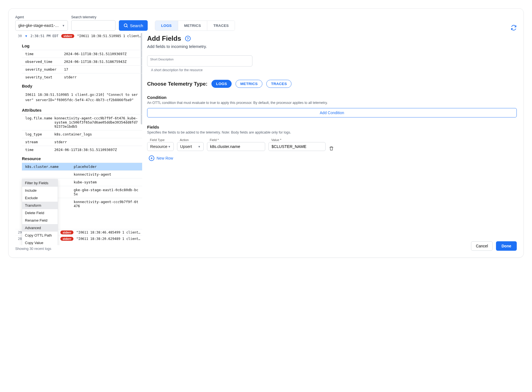  I want to click on new-row-label: New Row, so click(165, 158).